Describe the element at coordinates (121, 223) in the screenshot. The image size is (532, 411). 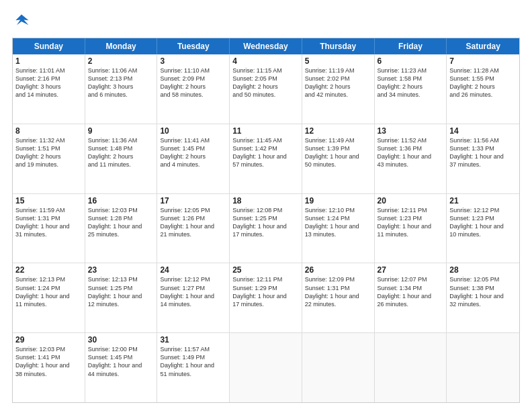
I see `day-info: Sunrise: 12:03 PM Sunset: 1:28 PM Daylig…` at that location.